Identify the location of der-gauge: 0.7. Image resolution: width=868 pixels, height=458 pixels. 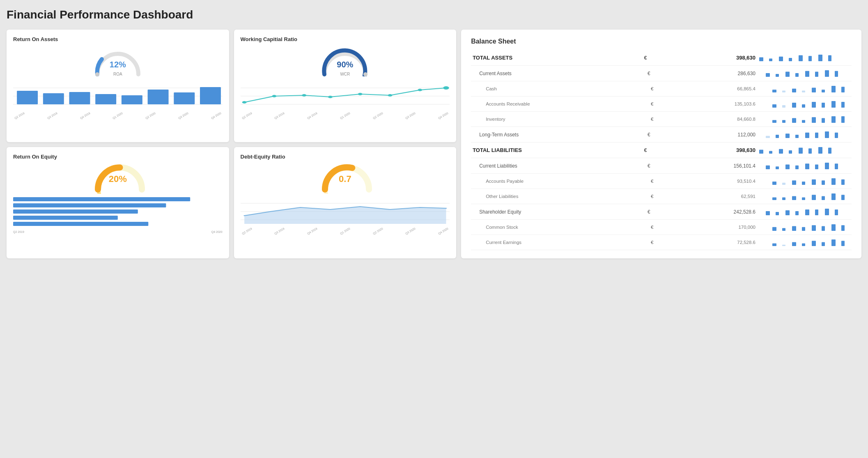
(345, 177).